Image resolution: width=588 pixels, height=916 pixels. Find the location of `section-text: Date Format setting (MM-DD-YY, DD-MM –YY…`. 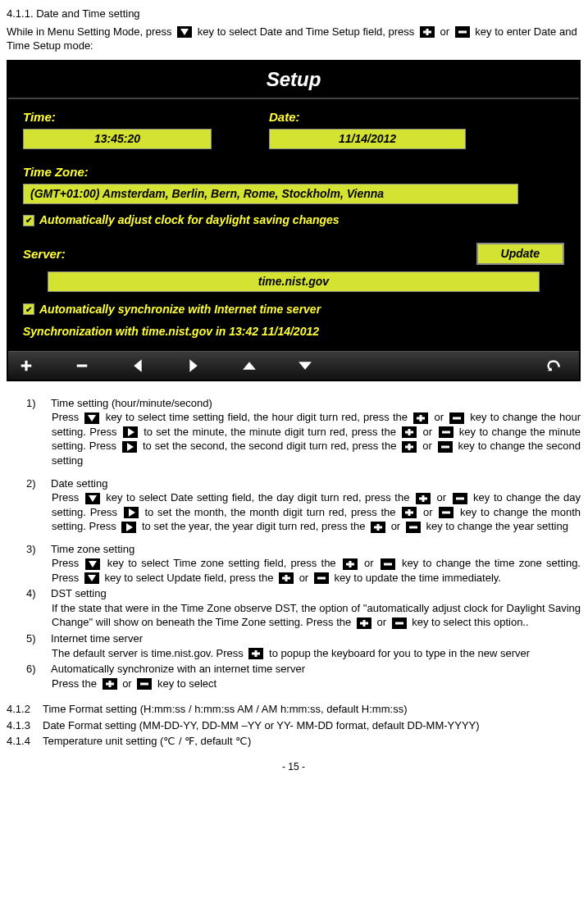

section-text: Date Format setting (MM-DD-YY, DD-MM –YY… is located at coordinates (261, 726).